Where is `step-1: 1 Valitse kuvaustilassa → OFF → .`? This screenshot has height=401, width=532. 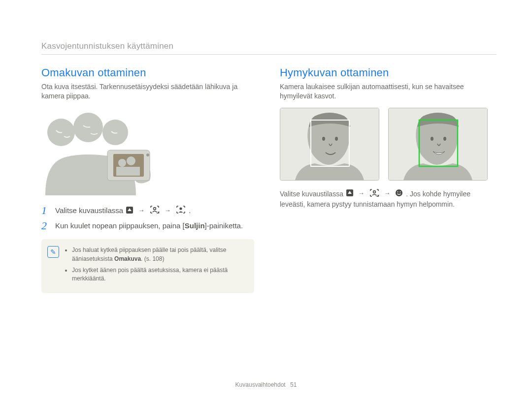
step-1: 1 Valitse kuvaustilassa → OFF → . is located at coordinates (148, 211).